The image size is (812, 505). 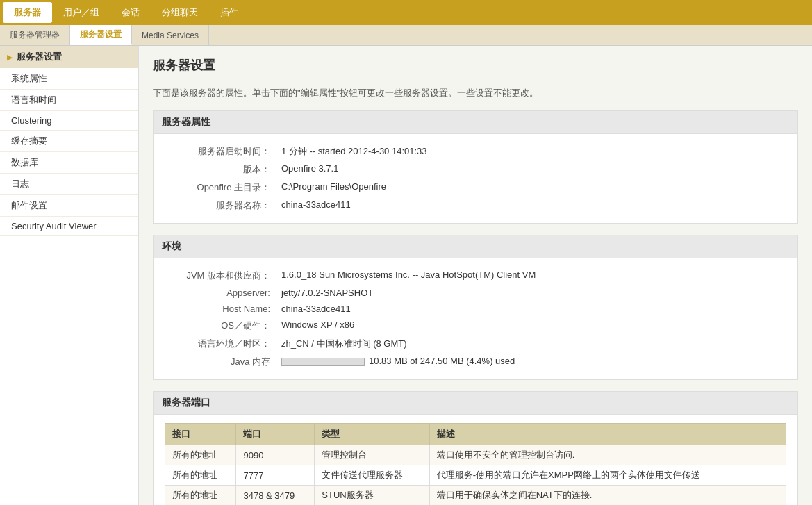 What do you see at coordinates (531, 169) in the screenshot?
I see `prop-value: Openfire 3.7.1` at bounding box center [531, 169].